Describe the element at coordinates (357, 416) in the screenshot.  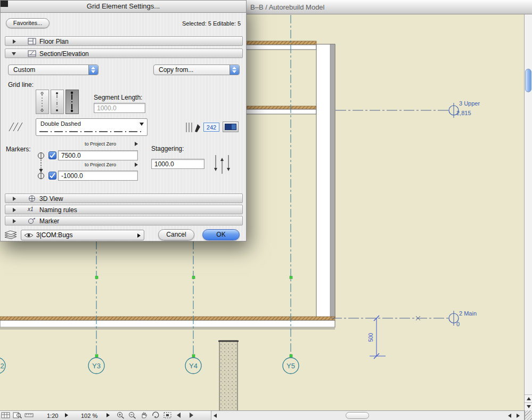
I see `horizontal-scroll-thumb` at that location.